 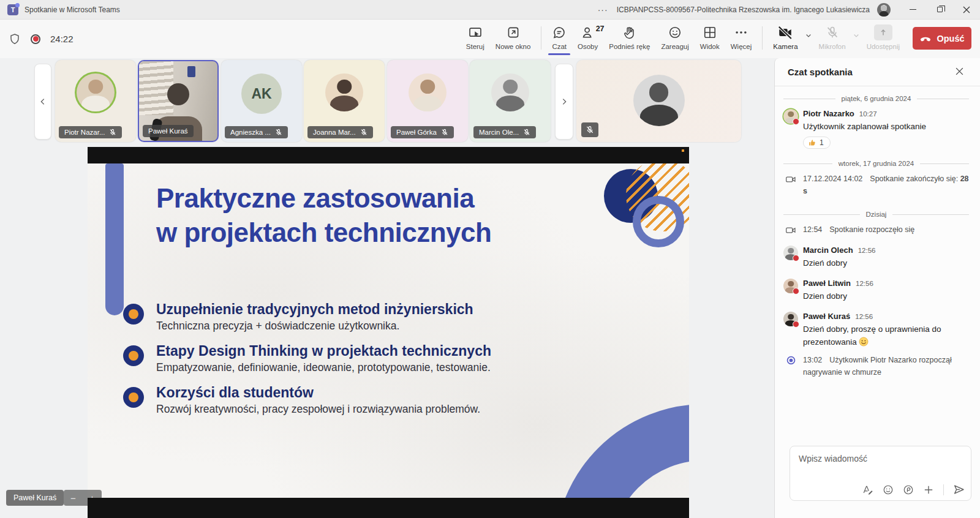 I want to click on camera-off-icon, so click(x=785, y=32).